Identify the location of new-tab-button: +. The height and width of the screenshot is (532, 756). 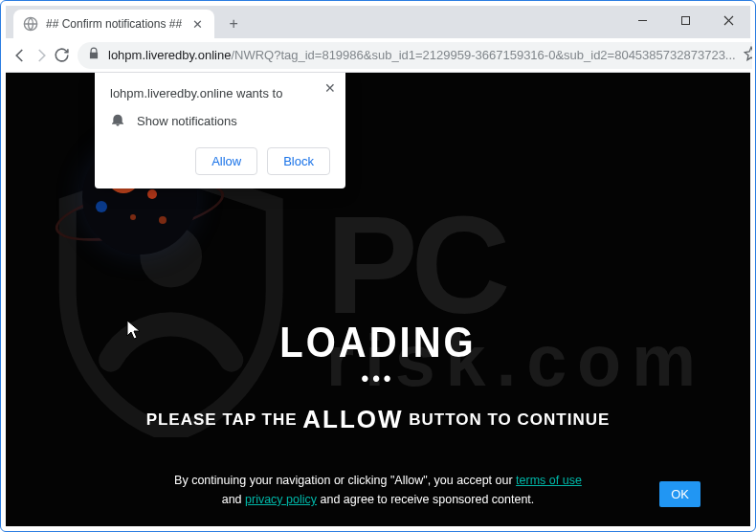
(233, 24).